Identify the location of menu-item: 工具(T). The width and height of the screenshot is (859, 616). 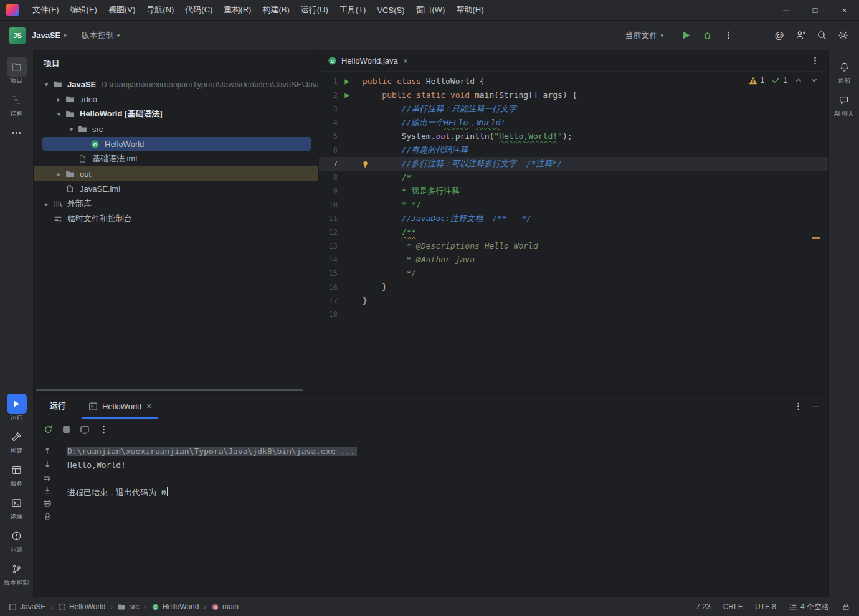
(353, 10).